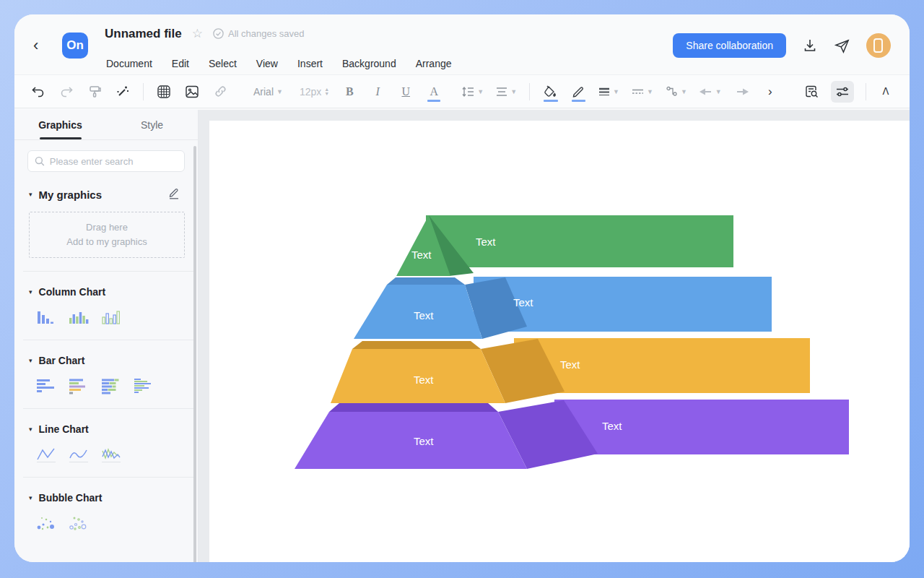  Describe the element at coordinates (578, 92) in the screenshot. I see `stroke-color-button` at that location.